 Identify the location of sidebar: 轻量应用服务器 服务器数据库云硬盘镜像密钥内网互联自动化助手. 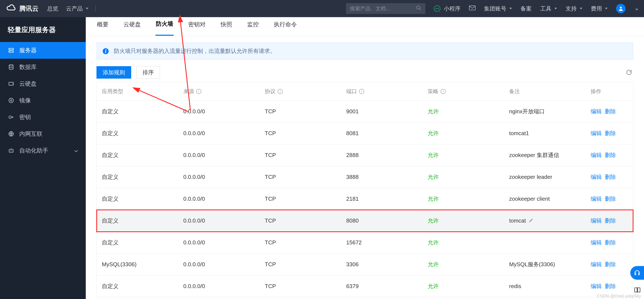
(43, 158).